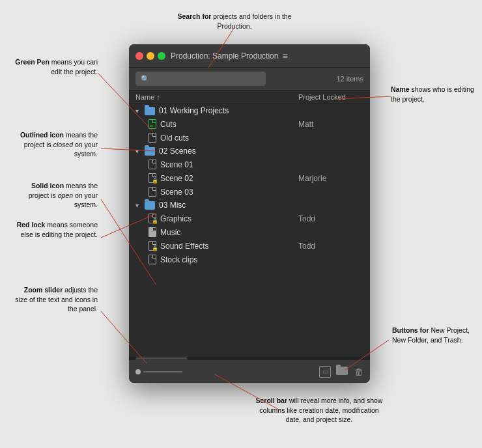 The width and height of the screenshot is (482, 448). Describe the element at coordinates (55, 66) in the screenshot. I see `annotation-green-pen: Green Pen means you can edit the project…` at that location.